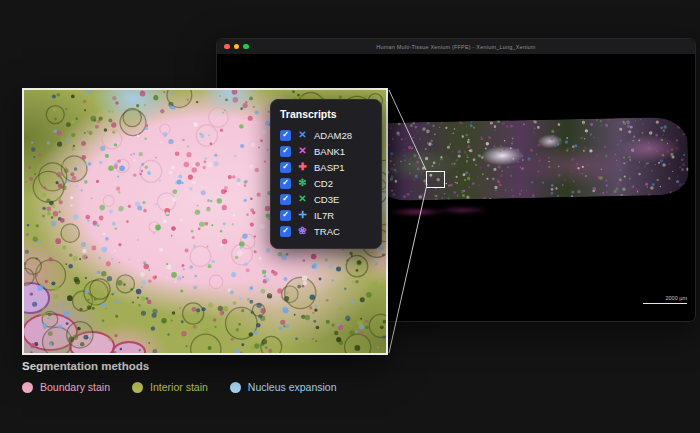 The width and height of the screenshot is (700, 433). Describe the element at coordinates (246, 47) in the screenshot. I see `window-maximize-button` at that location.